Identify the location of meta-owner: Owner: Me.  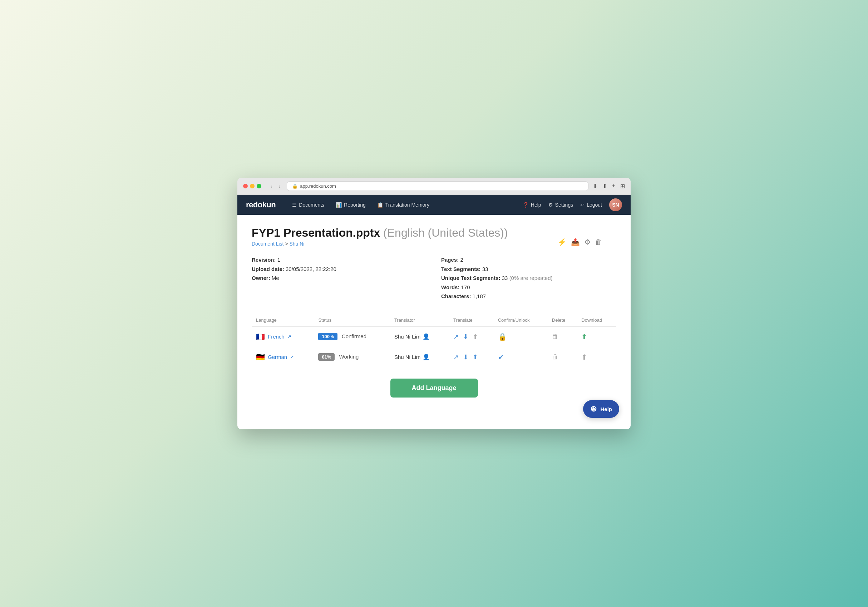
(339, 278).